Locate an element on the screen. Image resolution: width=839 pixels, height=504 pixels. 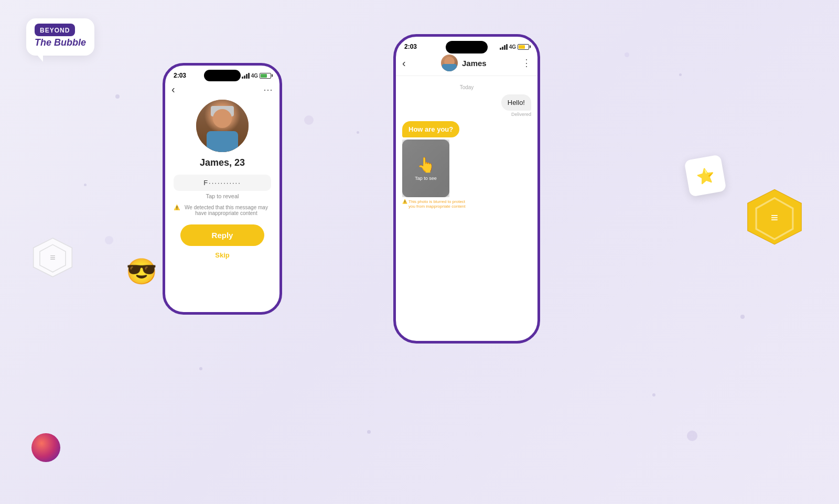
sunglasses-emoji: 😎 is located at coordinates (142, 272).